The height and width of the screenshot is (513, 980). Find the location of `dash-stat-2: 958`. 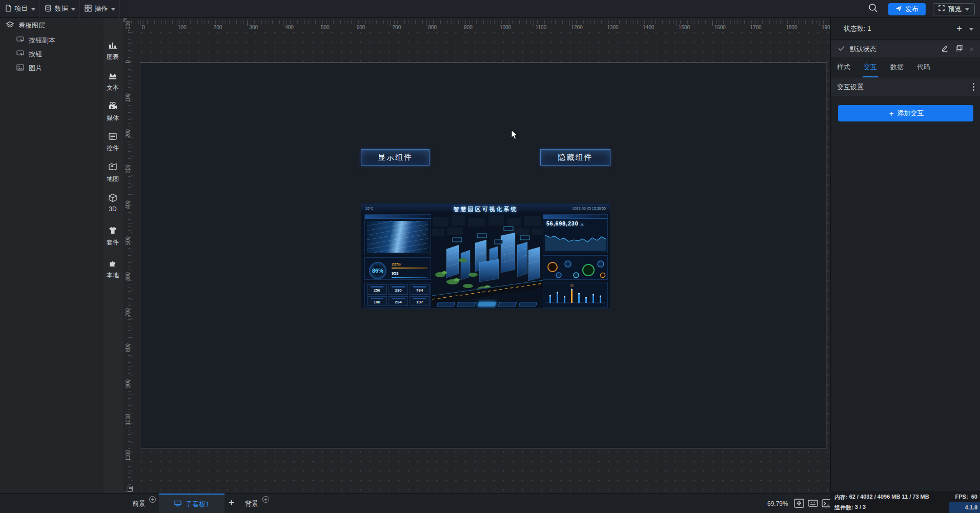

dash-stat-2: 958 is located at coordinates (410, 274).